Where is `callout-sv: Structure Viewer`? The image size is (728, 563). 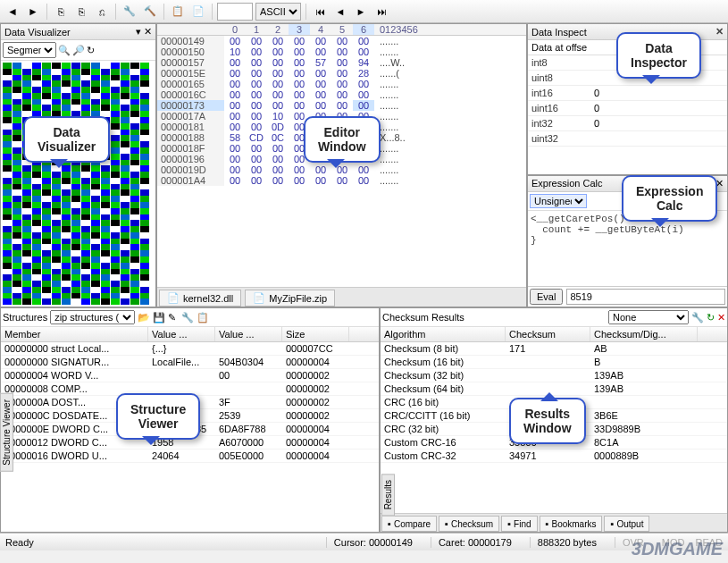 callout-sv: Structure Viewer is located at coordinates (158, 416).